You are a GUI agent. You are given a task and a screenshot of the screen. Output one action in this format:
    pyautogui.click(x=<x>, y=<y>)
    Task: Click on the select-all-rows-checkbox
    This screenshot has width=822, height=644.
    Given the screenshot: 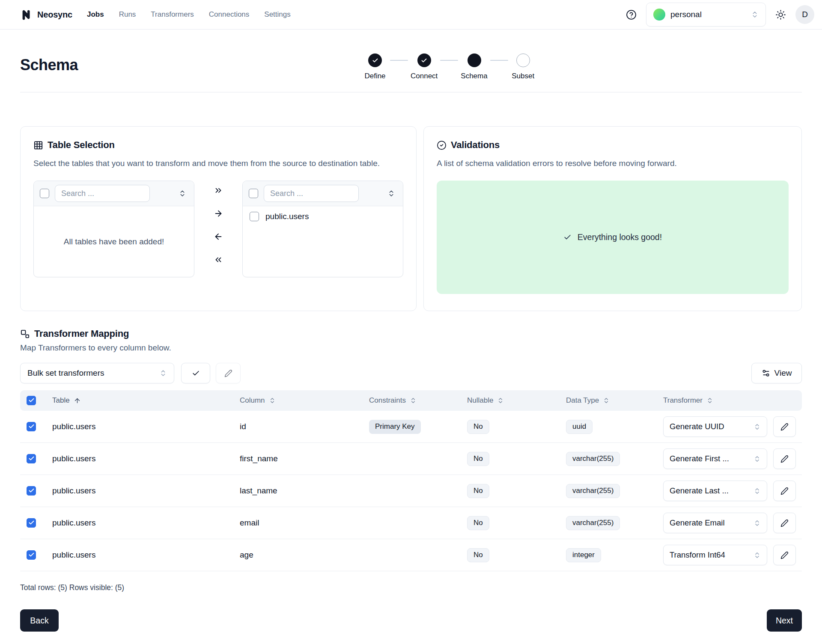 What is the action you would take?
    pyautogui.click(x=31, y=401)
    